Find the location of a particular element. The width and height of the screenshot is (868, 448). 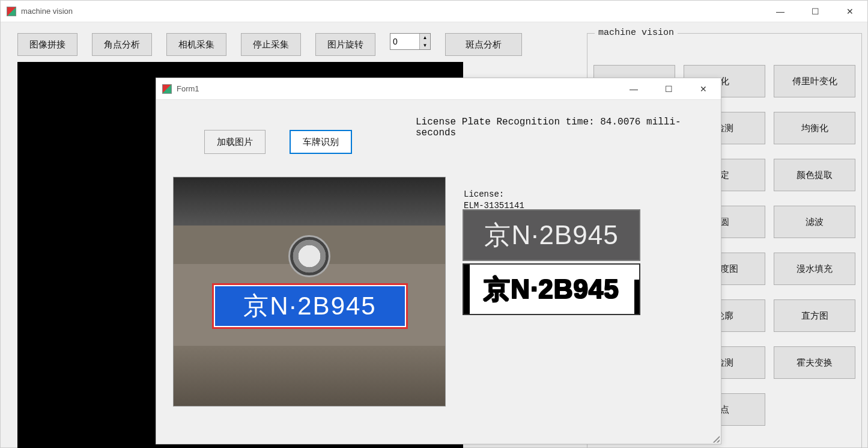

license-result-label: License: ELM-31351141 is located at coordinates (494, 200).